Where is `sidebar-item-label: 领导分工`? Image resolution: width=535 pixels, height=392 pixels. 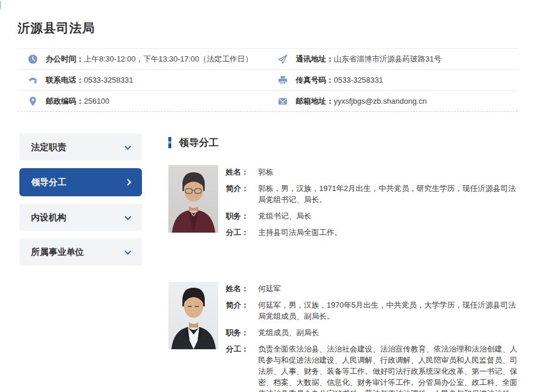
sidebar-item-label: 领导分工 is located at coordinates (49, 183).